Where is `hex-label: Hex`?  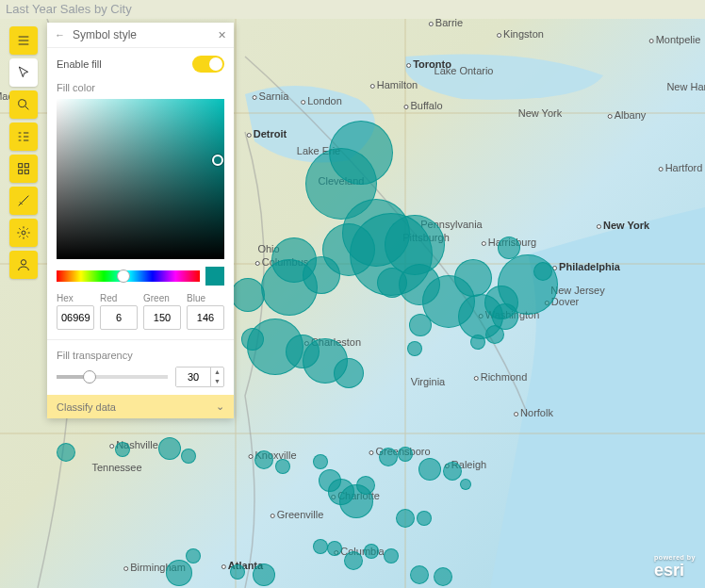
hex-label: Hex is located at coordinates (75, 298).